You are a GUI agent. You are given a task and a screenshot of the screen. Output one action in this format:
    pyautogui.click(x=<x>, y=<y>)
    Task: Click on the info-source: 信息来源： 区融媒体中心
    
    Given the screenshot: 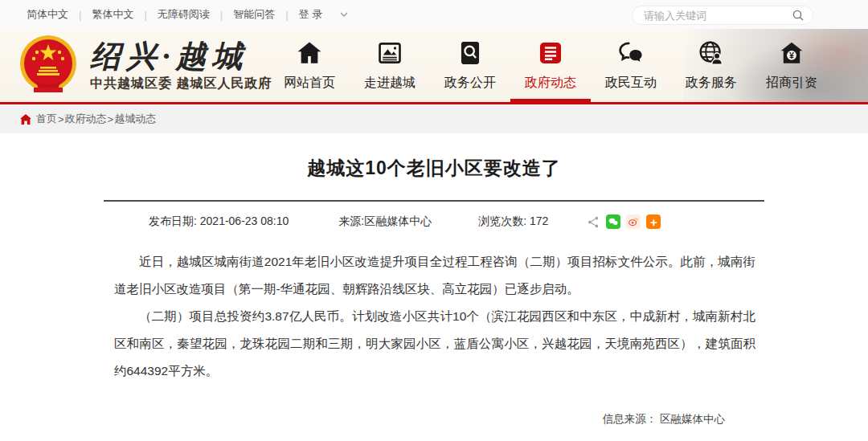 What is the action you would take?
    pyautogui.click(x=434, y=419)
    